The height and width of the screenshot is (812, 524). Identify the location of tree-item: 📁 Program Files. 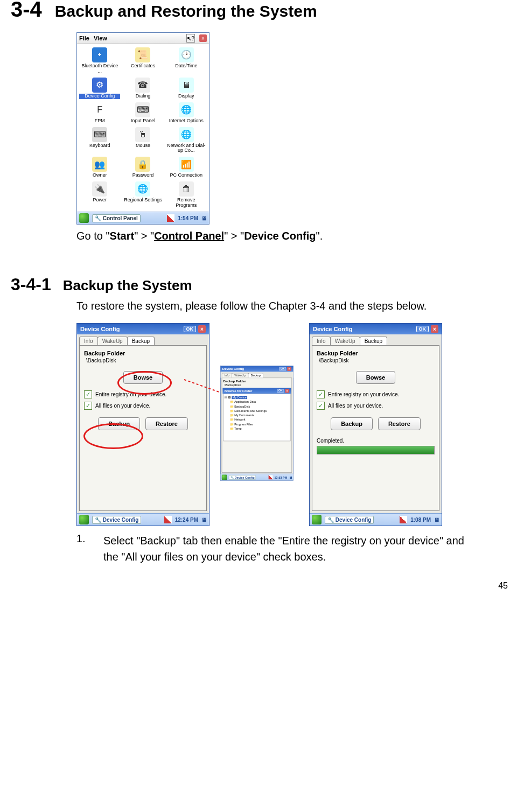
(260, 424).